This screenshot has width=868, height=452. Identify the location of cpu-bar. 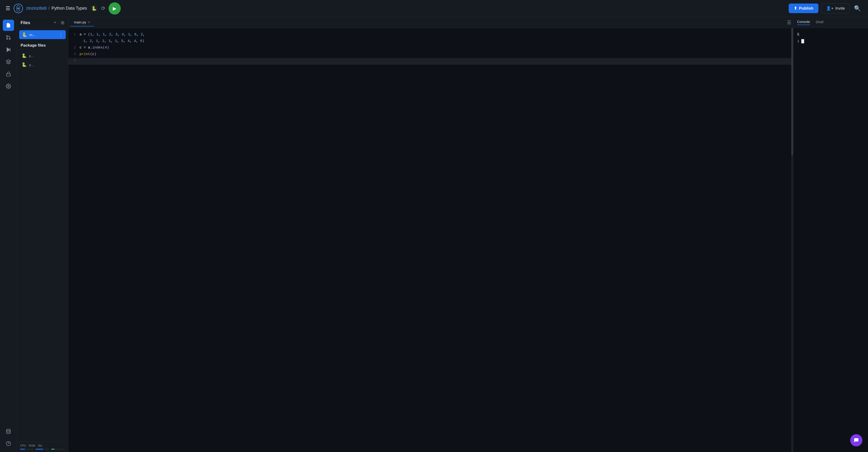
(23, 449).